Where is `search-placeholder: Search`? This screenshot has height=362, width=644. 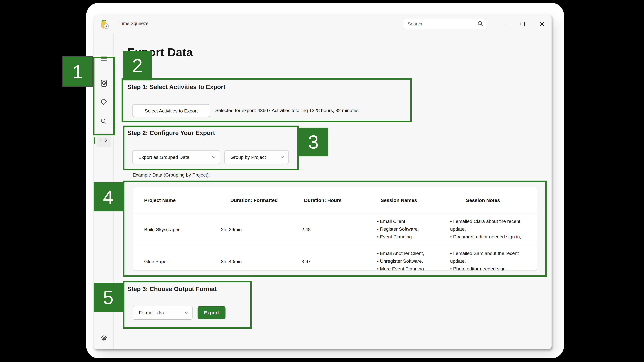
search-placeholder: Search is located at coordinates (415, 24).